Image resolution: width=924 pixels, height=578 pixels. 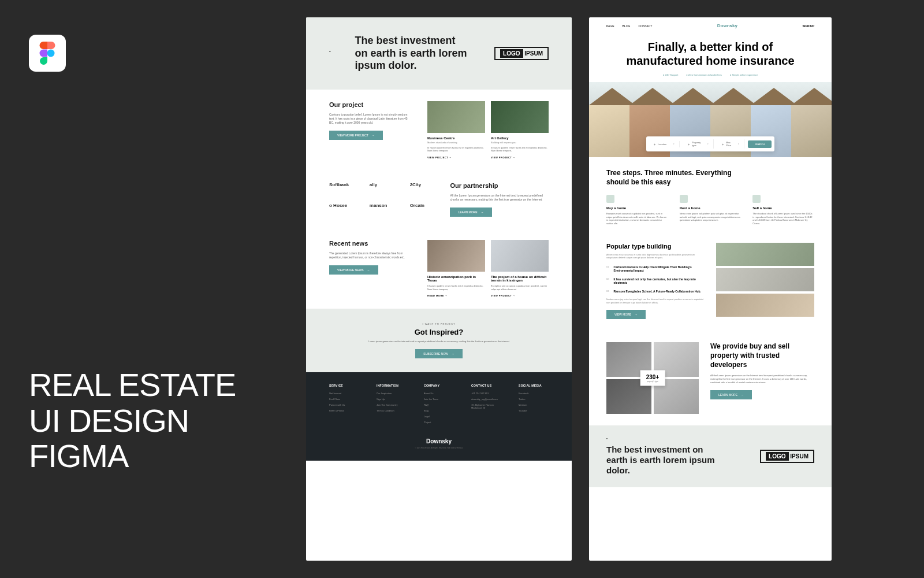 What do you see at coordinates (439, 332) in the screenshot?
I see `cta-title: Got Inspired?` at bounding box center [439, 332].